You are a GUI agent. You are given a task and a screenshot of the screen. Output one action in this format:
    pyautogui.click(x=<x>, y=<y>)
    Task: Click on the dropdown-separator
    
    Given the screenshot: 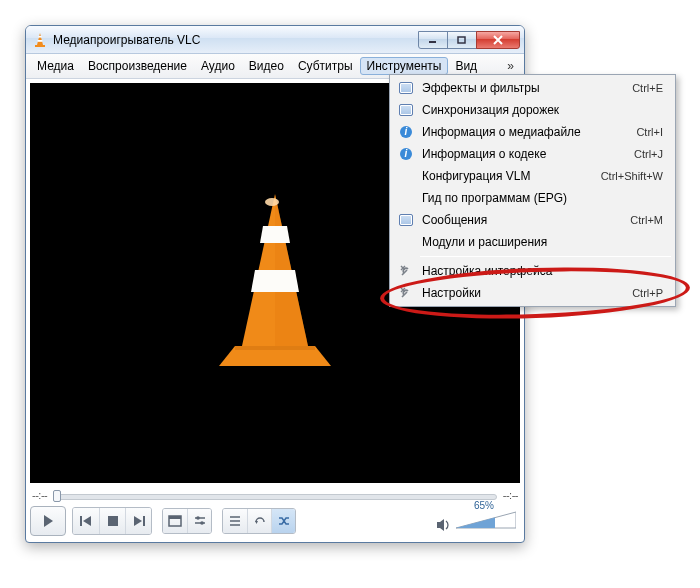 What is the action you would take?
    pyautogui.click(x=546, y=256)
    